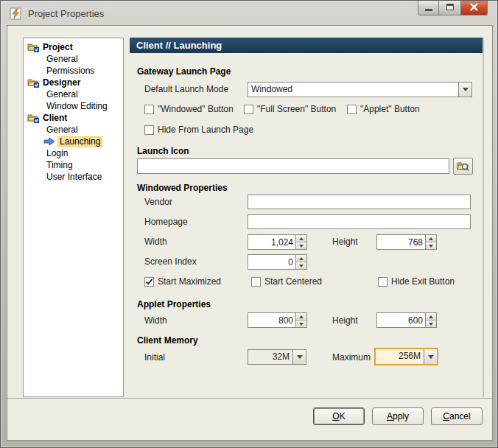 The width and height of the screenshot is (498, 448). What do you see at coordinates (74, 177) in the screenshot?
I see `sidebar-item-label: User Interface` at bounding box center [74, 177].